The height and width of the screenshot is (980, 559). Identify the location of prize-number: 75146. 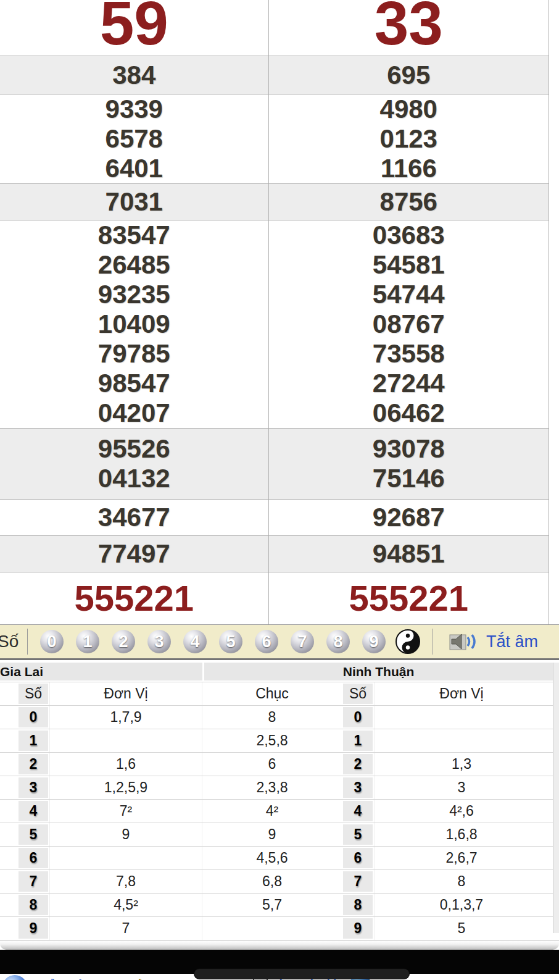
(408, 479).